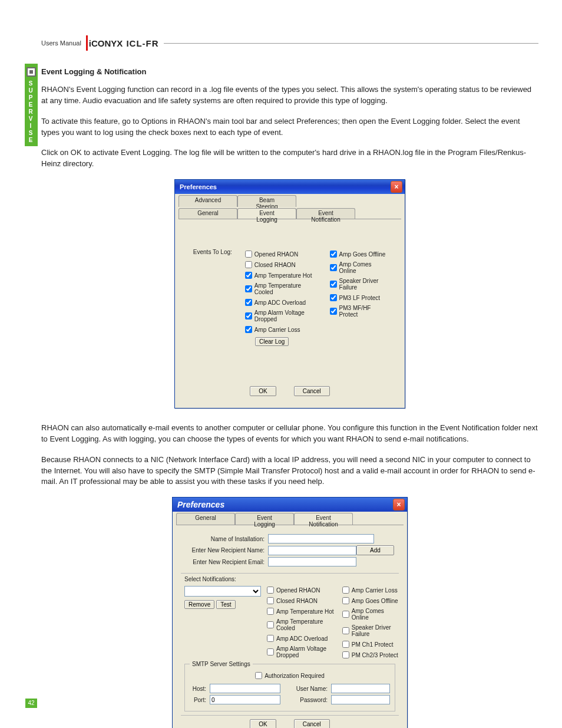 The height and width of the screenshot is (728, 562). I want to click on test-button: Test, so click(226, 605).